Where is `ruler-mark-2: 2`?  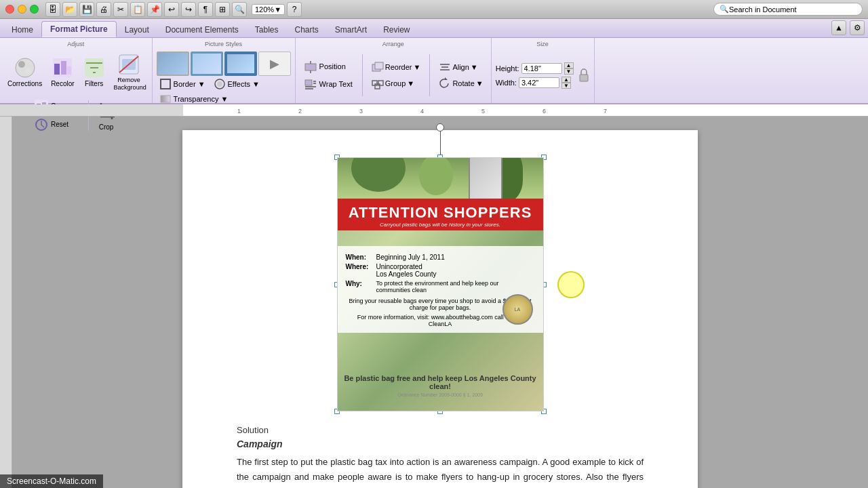
ruler-mark-2: 2 is located at coordinates (300, 111).